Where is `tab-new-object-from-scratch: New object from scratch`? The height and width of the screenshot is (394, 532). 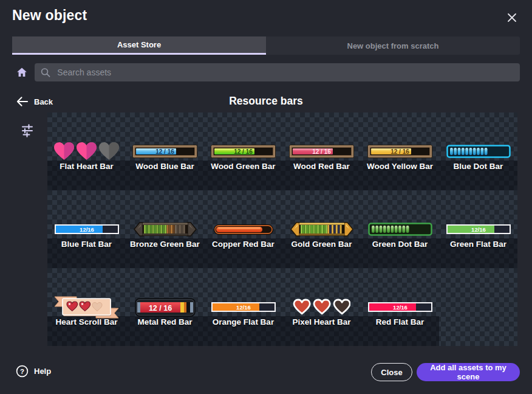 tab-new-object-from-scratch: New object from scratch is located at coordinates (393, 46).